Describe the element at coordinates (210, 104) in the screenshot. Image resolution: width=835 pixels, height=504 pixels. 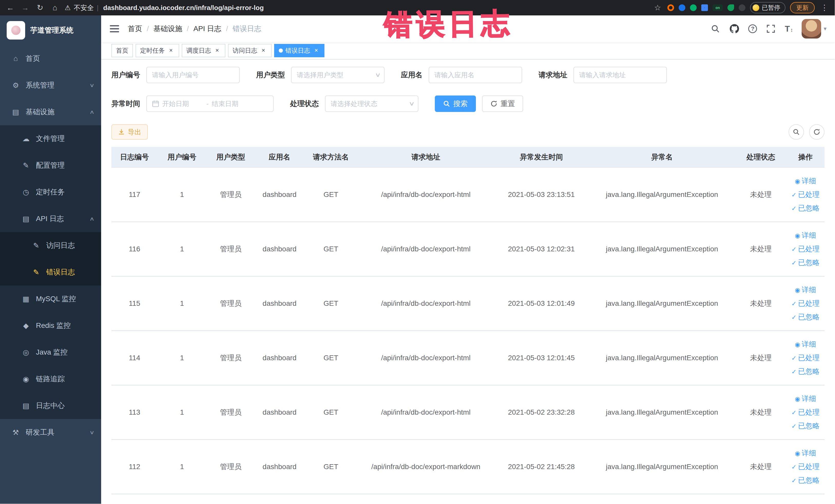
I see `date-range-picker: -` at that location.